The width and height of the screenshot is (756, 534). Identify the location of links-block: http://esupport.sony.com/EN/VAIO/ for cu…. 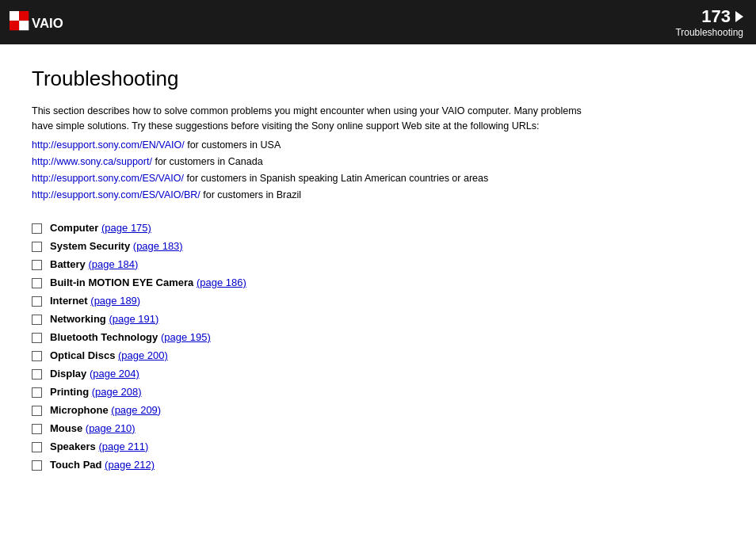
(378, 171).